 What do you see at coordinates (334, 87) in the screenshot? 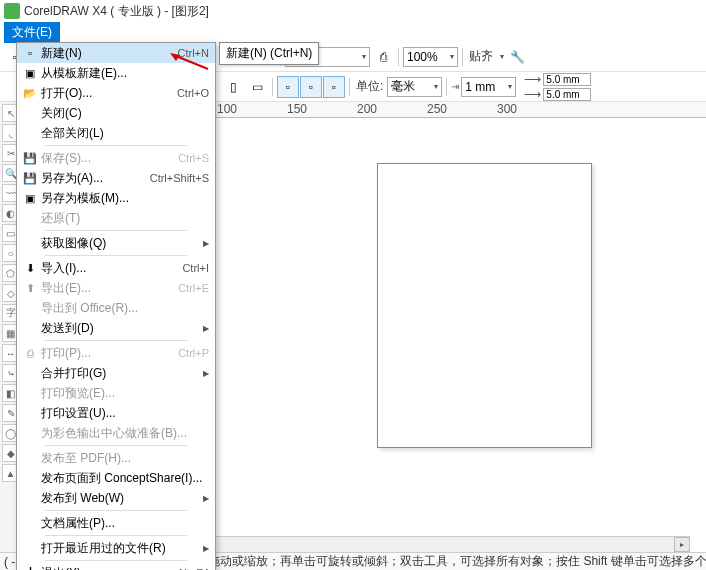
I see `snap-3: ▫` at bounding box center [334, 87].